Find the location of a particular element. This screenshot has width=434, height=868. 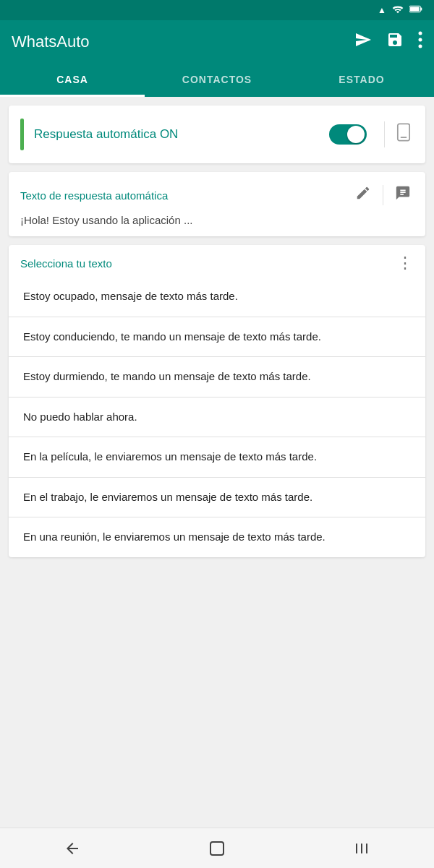

select-text-title: Selecciona tu texto is located at coordinates (67, 263).